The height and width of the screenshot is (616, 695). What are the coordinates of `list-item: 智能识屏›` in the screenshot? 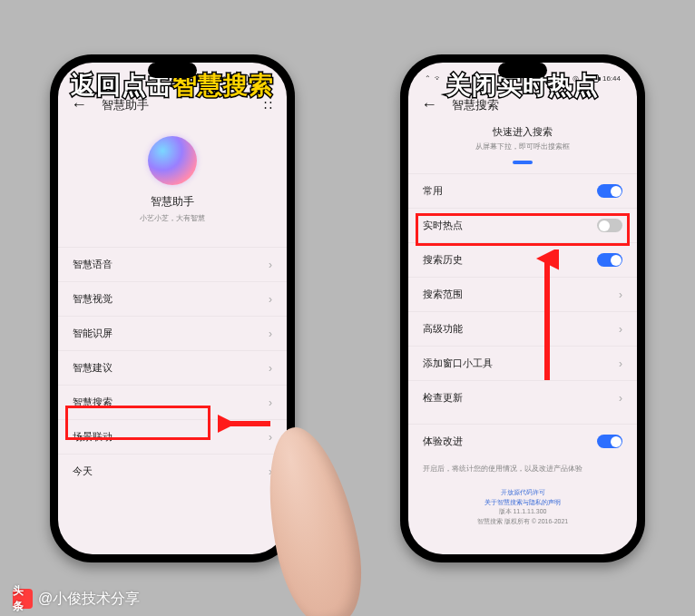 It's located at (172, 333).